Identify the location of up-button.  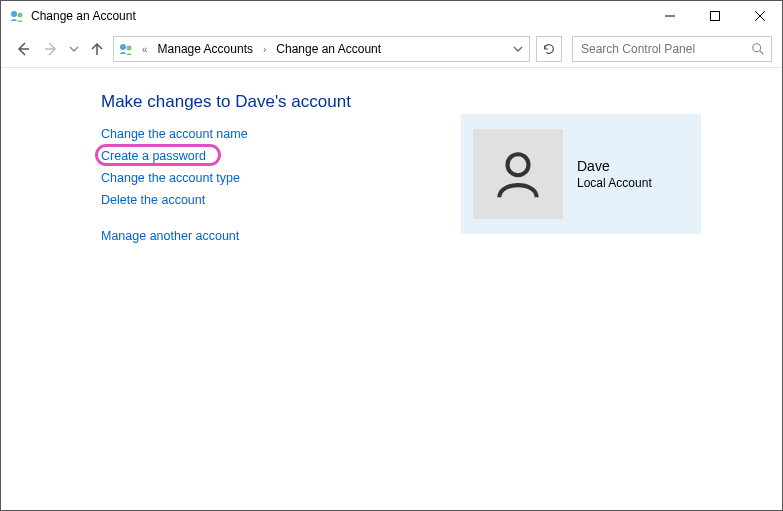
(97, 49).